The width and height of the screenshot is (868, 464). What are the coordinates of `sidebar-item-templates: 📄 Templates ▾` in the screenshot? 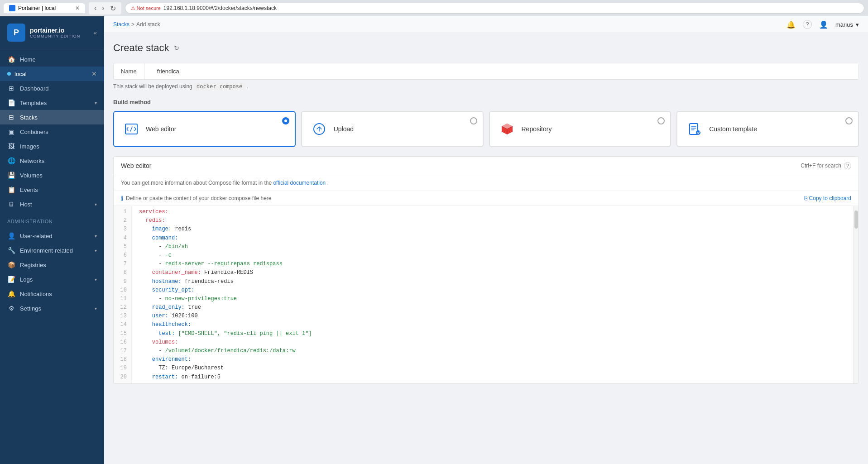 It's located at (52, 103).